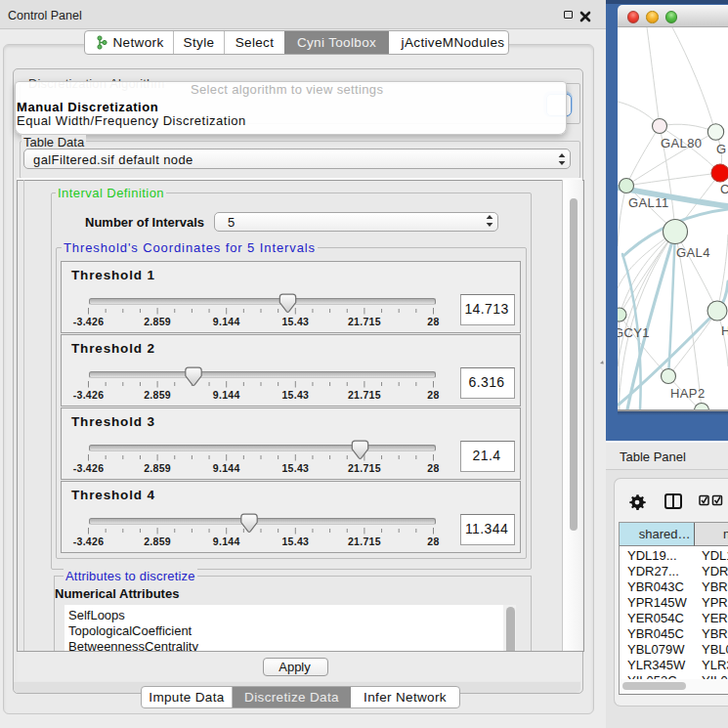  What do you see at coordinates (649, 203) in the screenshot?
I see `svg-text: GAL11` at bounding box center [649, 203].